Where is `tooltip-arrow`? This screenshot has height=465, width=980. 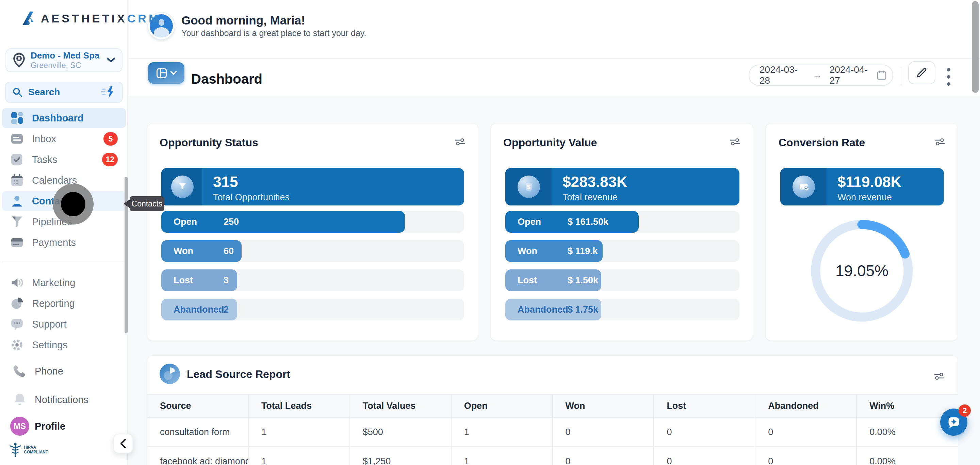 tooltip-arrow is located at coordinates (127, 204).